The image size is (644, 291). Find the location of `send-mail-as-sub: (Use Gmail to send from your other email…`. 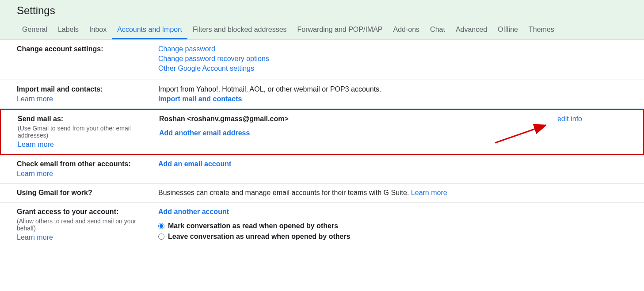

send-mail-as-sub: (Use Gmail to send from your other email… is located at coordinates (84, 132).